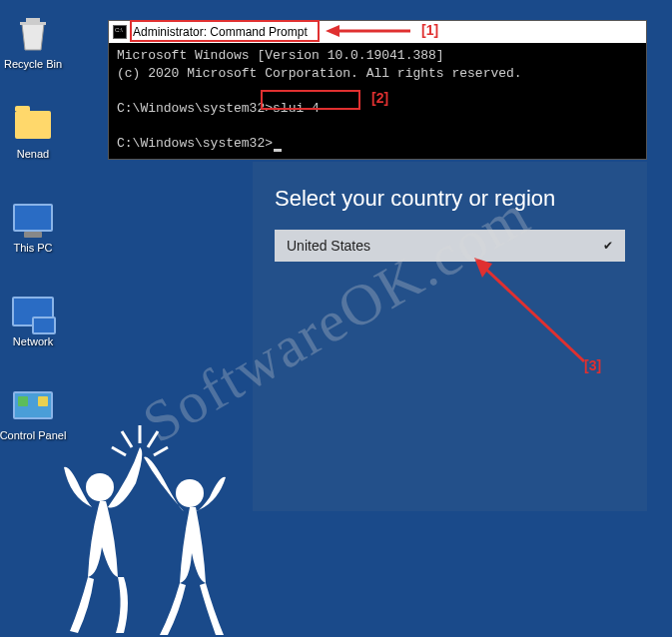 This screenshot has height=637, width=672. I want to click on cmd-window-icon, so click(120, 32).